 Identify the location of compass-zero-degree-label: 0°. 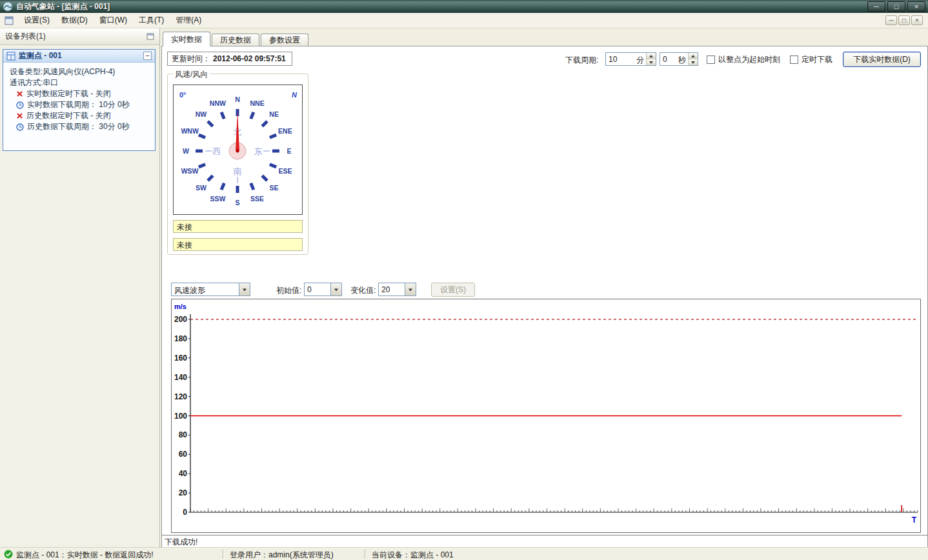
(183, 95).